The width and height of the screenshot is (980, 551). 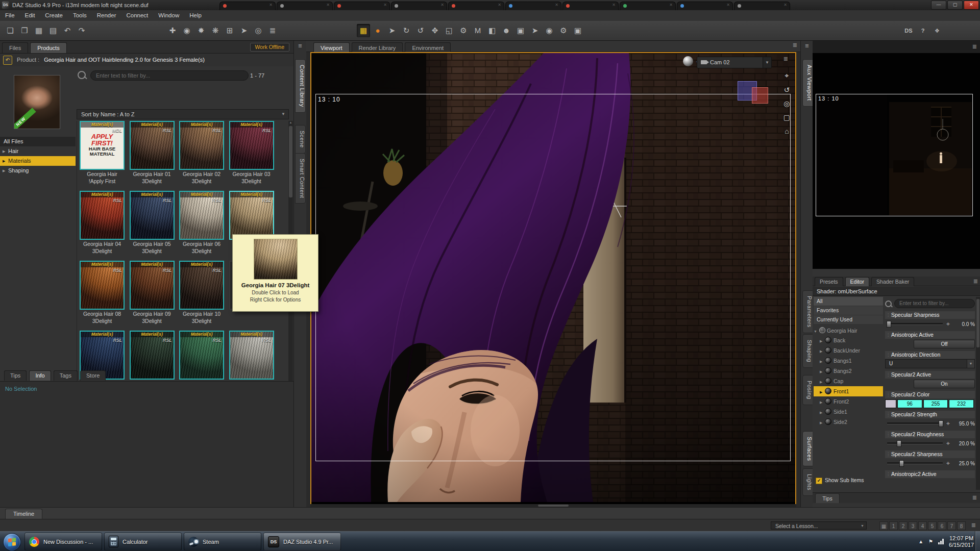 I want to click on surface-group-georgia-hair: ▼Georgia Hair, so click(x=848, y=331).